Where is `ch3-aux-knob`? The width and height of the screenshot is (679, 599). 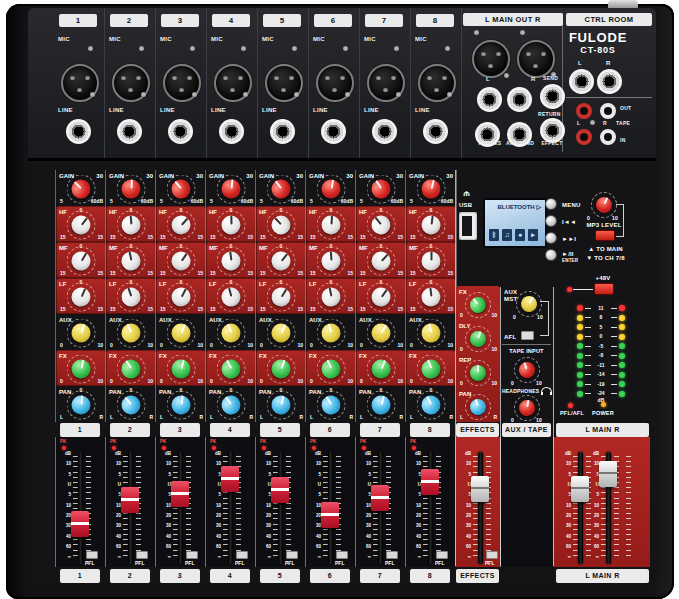 ch3-aux-knob is located at coordinates (182, 334).